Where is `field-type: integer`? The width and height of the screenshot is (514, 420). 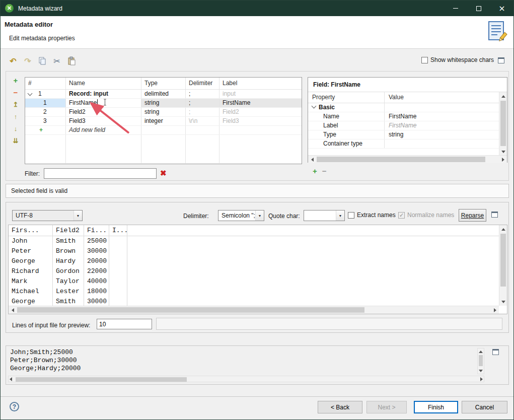 field-type: integer is located at coordinates (164, 121).